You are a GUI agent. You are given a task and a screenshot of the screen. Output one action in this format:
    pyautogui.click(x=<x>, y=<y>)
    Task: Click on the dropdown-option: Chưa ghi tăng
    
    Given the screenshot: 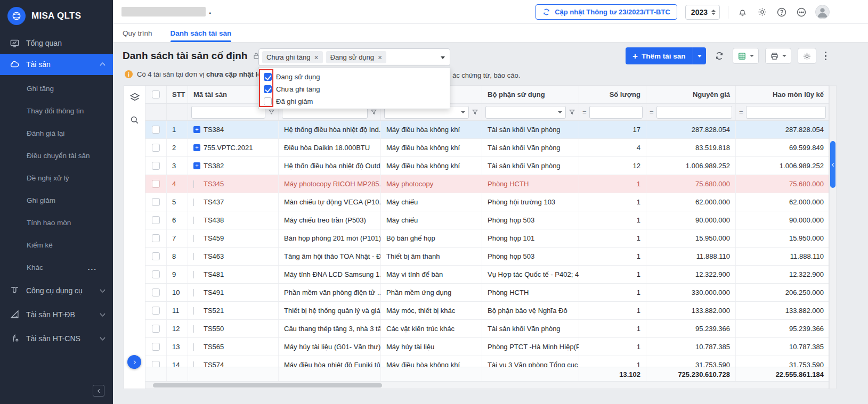 What is the action you would take?
    pyautogui.click(x=354, y=89)
    